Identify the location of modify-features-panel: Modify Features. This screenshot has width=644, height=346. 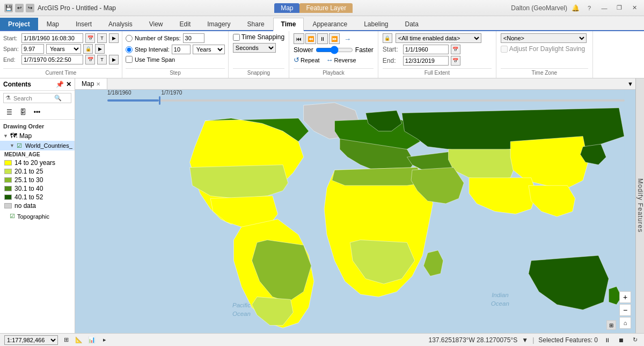
(640, 206).